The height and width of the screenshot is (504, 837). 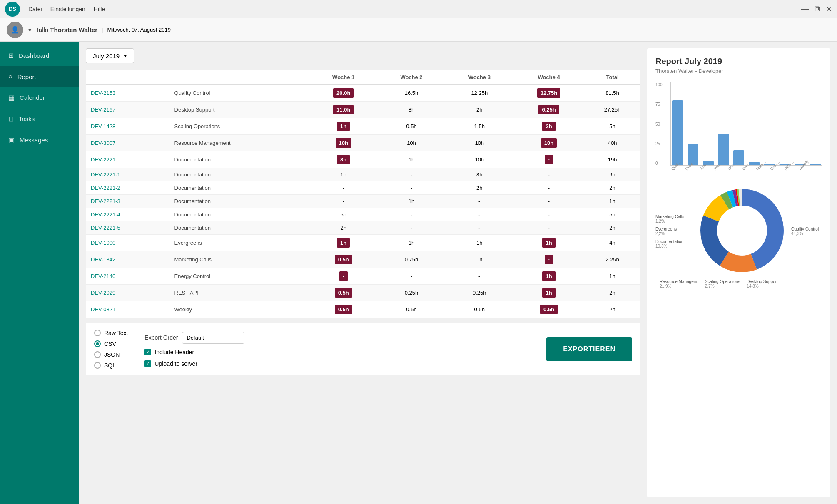 I want to click on total-cell: 1h, so click(x=612, y=201).